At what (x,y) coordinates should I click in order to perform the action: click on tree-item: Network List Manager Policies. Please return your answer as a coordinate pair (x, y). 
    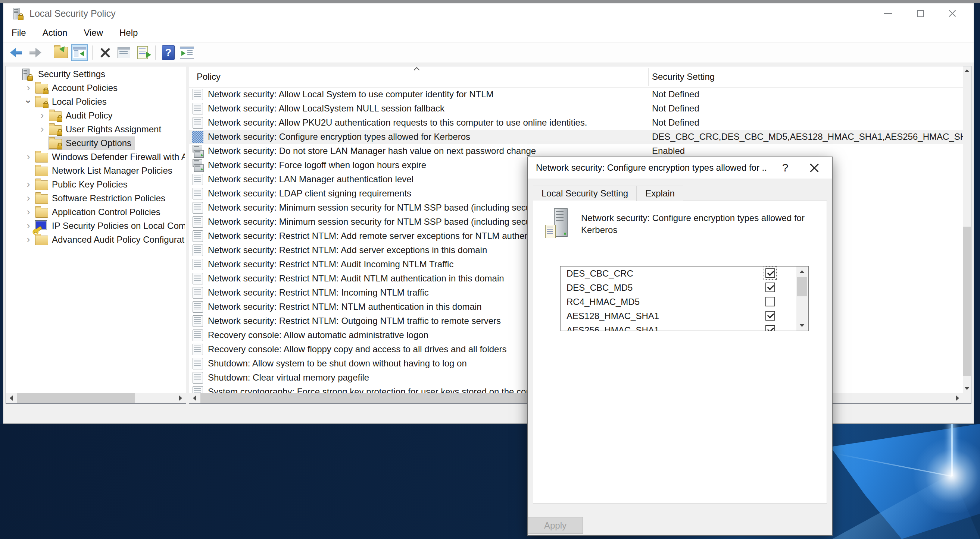
    Looking at the image, I should click on (96, 170).